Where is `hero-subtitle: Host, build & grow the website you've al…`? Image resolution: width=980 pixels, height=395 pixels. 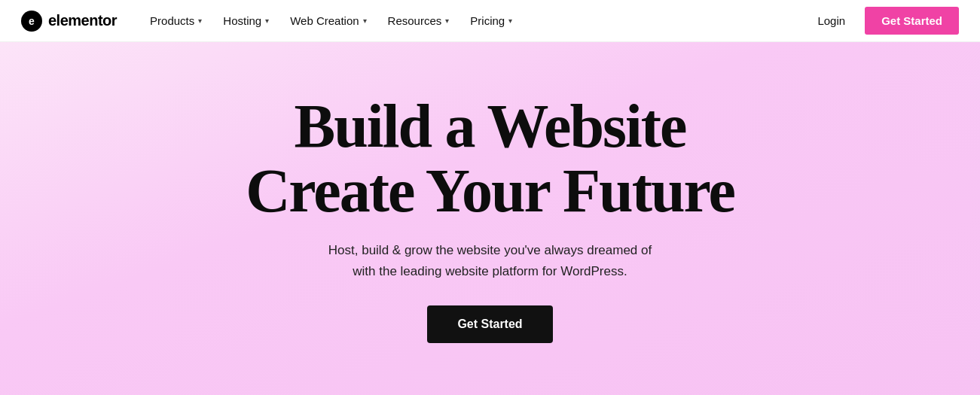
hero-subtitle: Host, build & grow the website you've al… is located at coordinates (490, 260).